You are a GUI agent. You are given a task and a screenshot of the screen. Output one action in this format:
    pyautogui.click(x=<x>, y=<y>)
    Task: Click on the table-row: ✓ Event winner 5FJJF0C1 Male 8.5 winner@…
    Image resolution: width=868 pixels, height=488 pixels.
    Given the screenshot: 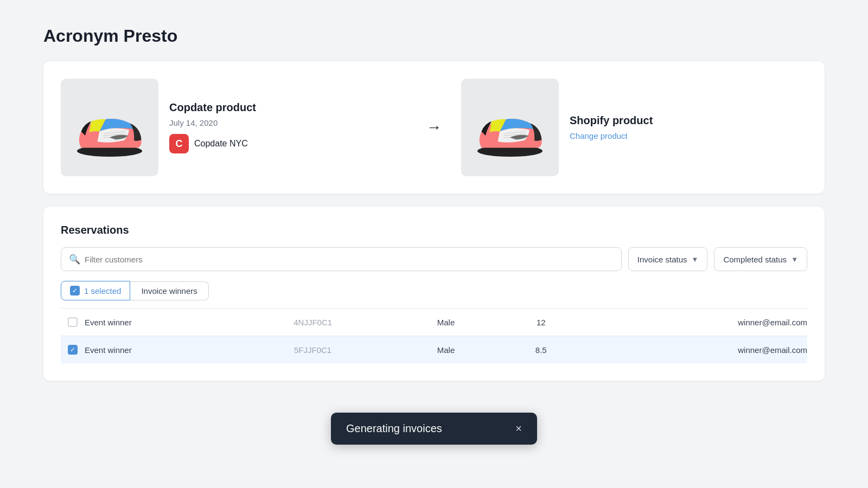 What is the action you would take?
    pyautogui.click(x=434, y=350)
    